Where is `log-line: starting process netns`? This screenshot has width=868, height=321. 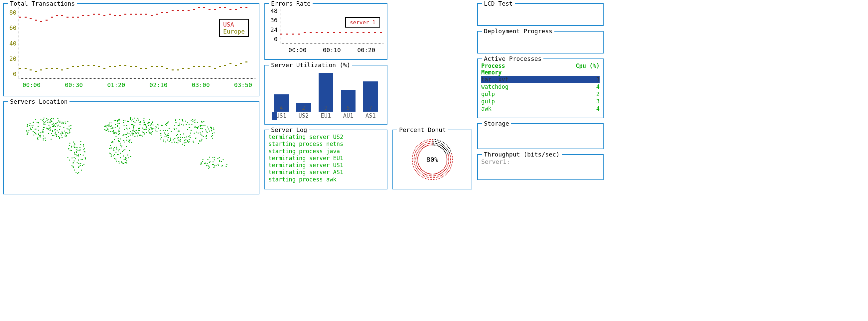
log-line: starting process netns is located at coordinates (326, 144).